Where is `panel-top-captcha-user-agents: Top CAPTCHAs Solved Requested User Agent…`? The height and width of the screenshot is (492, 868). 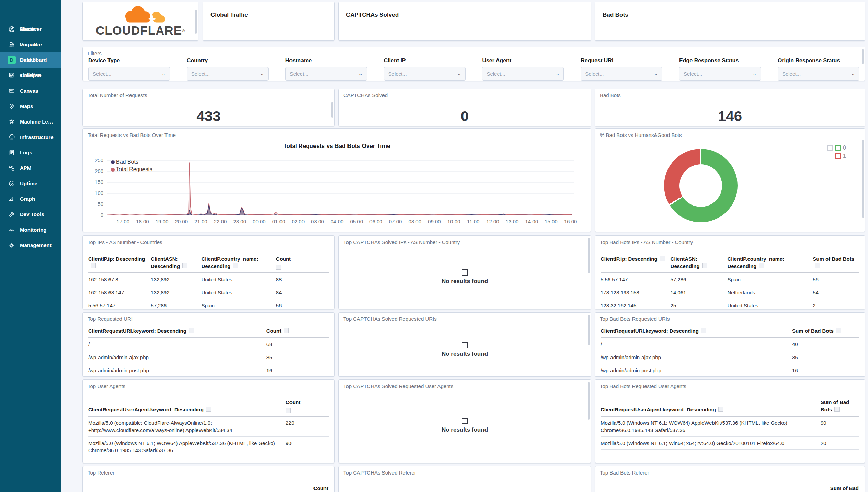 panel-top-captcha-user-agents: Top CAPTCHAs Solved Requested User Agent… is located at coordinates (465, 421).